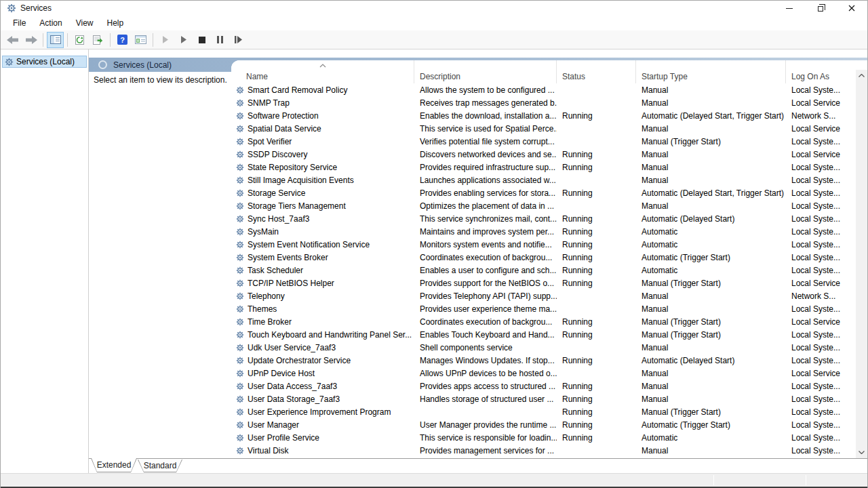 Image resolution: width=868 pixels, height=488 pixels. What do you see at coordinates (183, 40) in the screenshot?
I see `resume-service-button` at bounding box center [183, 40].